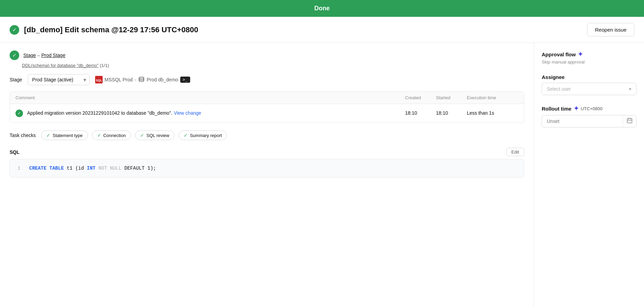  Describe the element at coordinates (557, 109) in the screenshot. I see `rollout-label: Rollout time` at that location.